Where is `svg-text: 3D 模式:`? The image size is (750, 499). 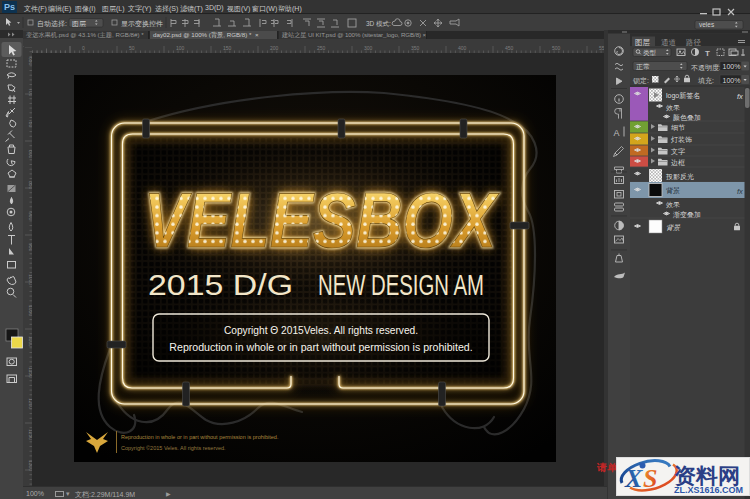 svg-text: 3D 模式: is located at coordinates (378, 24).